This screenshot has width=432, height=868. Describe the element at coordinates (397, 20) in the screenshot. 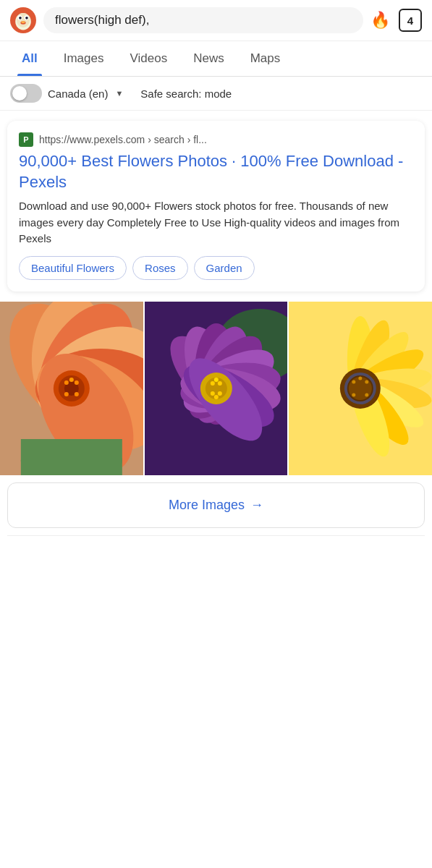

I see `top-icons: 🔥 4` at that location.